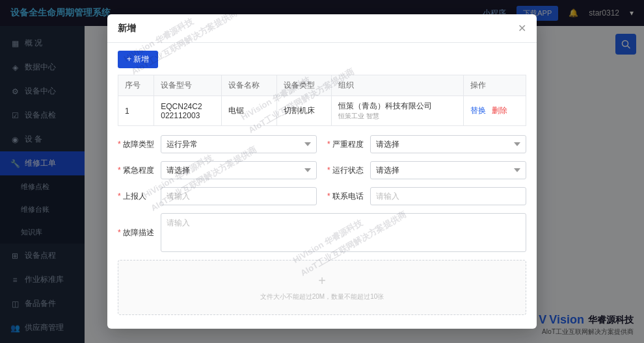 This screenshot has width=644, height=343. What do you see at coordinates (217, 170) in the screenshot?
I see `urgency-item: 紧急程度 请选择` at bounding box center [217, 170].